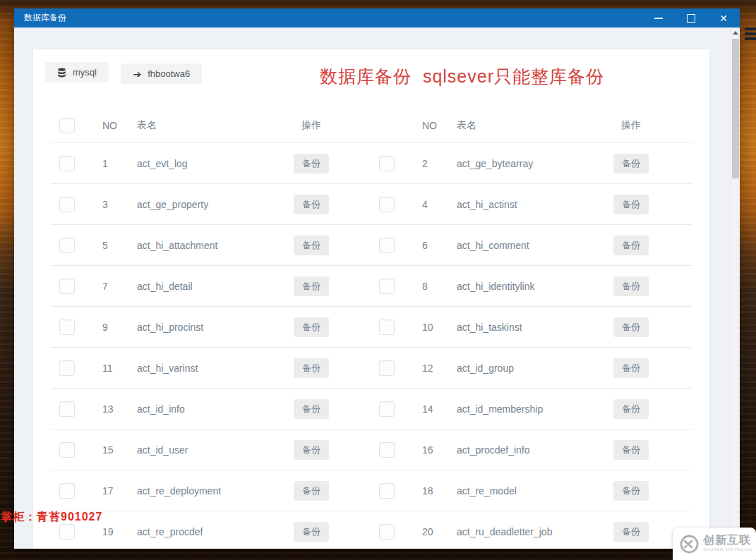 The image size is (756, 560). Describe the element at coordinates (371, 286) in the screenshot. I see `table-row: 7 act_hi_detail 备份 8 act_hi_identitylink…` at that location.